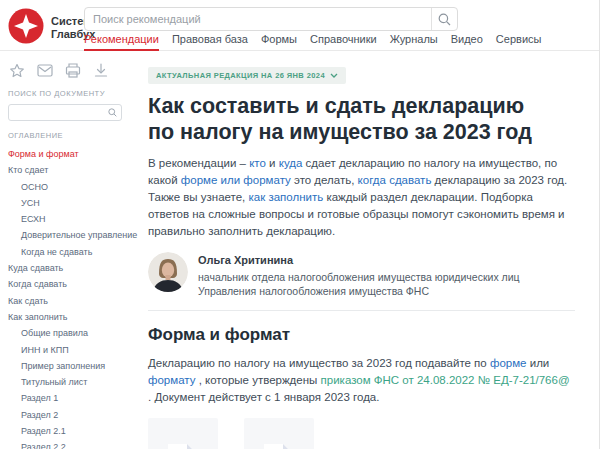  Describe the element at coordinates (362, 275) in the screenshot. I see `author-block: Ольга Хритинина начальник отдела налогоо…` at that location.